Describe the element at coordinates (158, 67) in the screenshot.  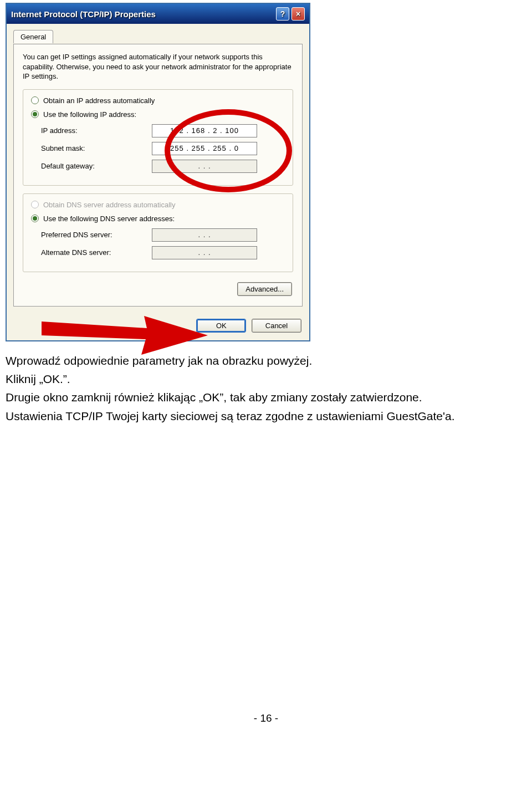
I see `intro-text: You can get IP settings assigned automat…` at that location.